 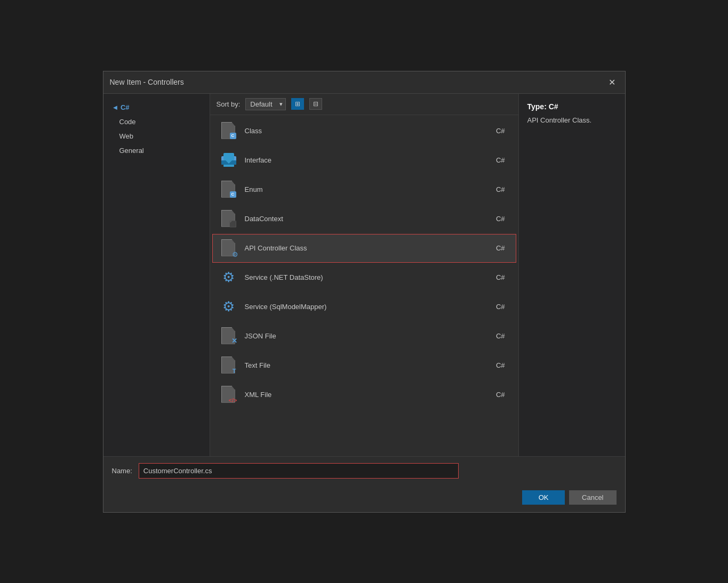 I want to click on datacontext-icon: ⬛, so click(x=229, y=219).